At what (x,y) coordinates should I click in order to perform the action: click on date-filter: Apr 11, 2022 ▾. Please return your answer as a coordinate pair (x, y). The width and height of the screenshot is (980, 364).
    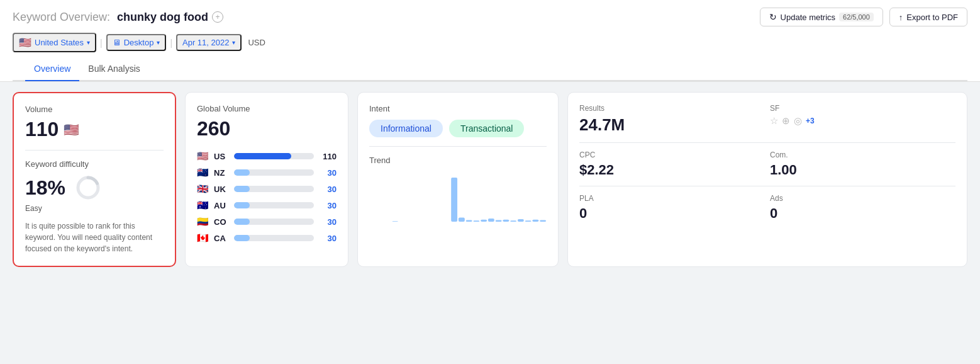
    Looking at the image, I should click on (209, 43).